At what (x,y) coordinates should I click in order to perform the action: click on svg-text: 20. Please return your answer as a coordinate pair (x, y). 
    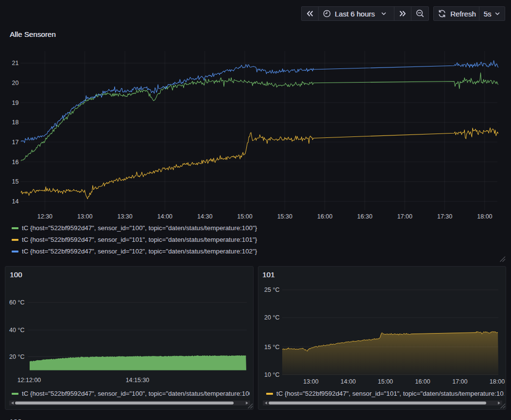
    Looking at the image, I should click on (16, 83).